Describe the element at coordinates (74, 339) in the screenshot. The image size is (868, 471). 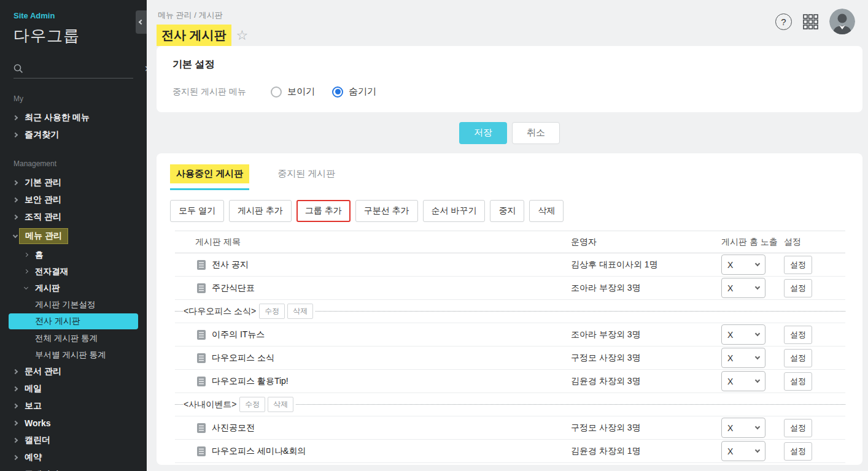
I see `sidebar-item-all-board-stats: 전체 게시판 통계` at that location.